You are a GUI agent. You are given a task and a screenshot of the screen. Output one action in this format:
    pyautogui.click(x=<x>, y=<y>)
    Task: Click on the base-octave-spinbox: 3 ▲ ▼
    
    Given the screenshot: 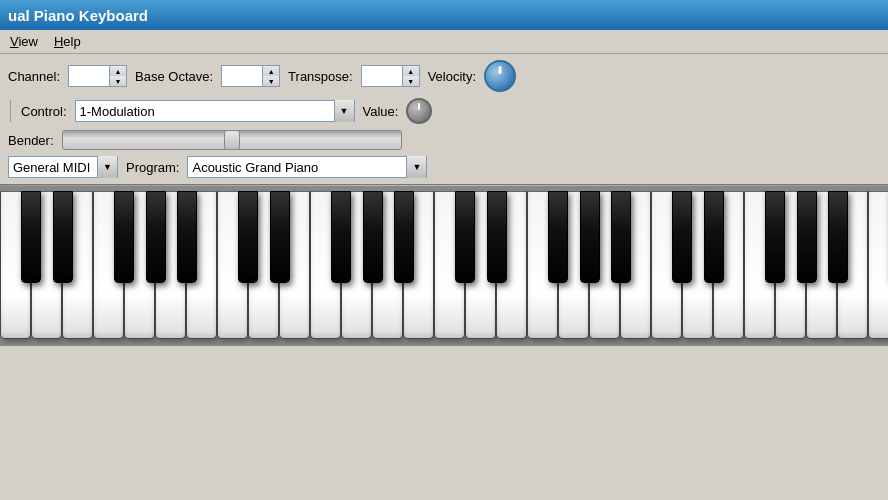 What is the action you would take?
    pyautogui.click(x=250, y=76)
    